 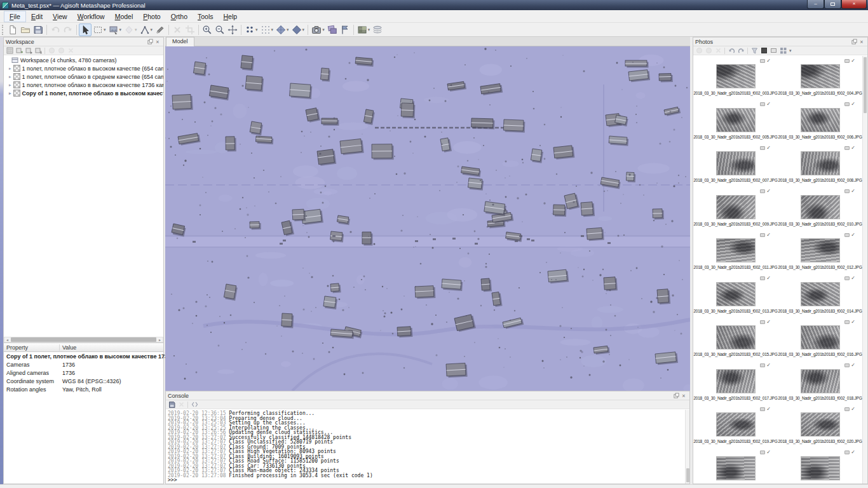 What do you see at coordinates (116, 30) in the screenshot?
I see `photo-selection-button: ▾` at bounding box center [116, 30].